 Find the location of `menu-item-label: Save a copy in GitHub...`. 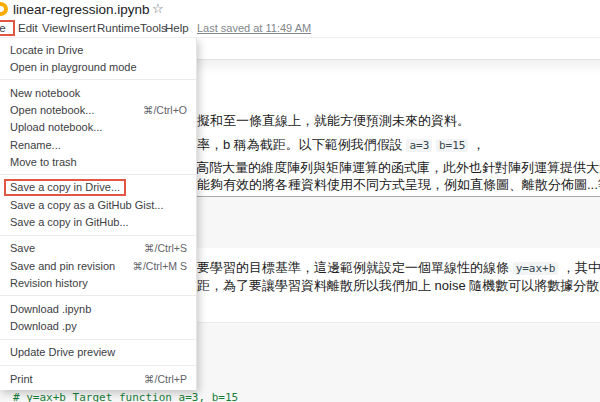

menu-item-label: Save a copy in GitHub... is located at coordinates (70, 222).